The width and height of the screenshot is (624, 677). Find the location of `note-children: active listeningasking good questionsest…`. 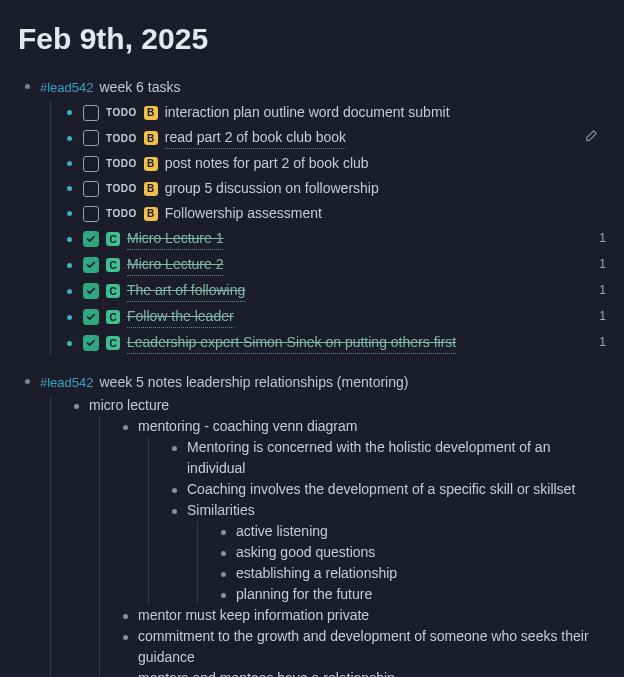

note-children: active listeningasking good questionsest… is located at coordinates (410, 563).